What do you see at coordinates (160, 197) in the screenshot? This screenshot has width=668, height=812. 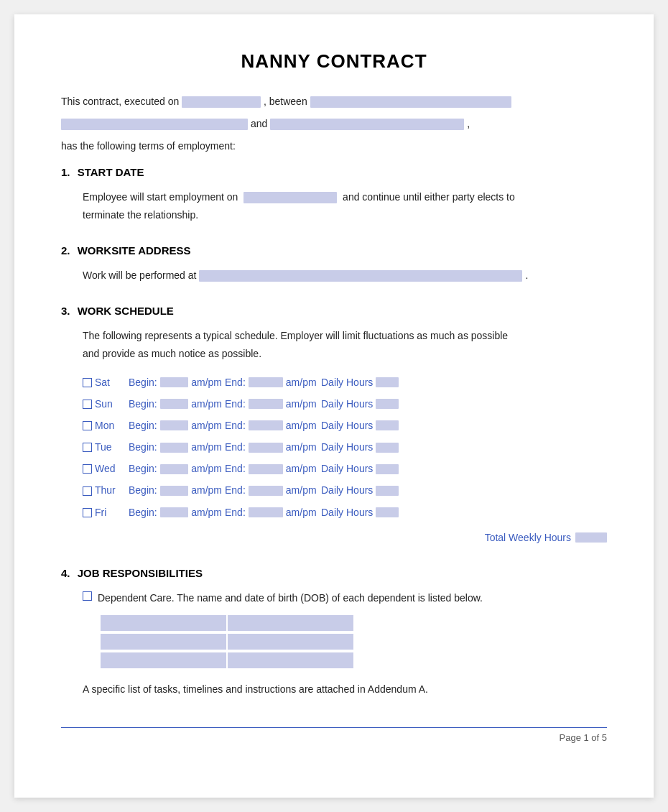 I see `s1-pre: Employee will start employment on` at bounding box center [160, 197].